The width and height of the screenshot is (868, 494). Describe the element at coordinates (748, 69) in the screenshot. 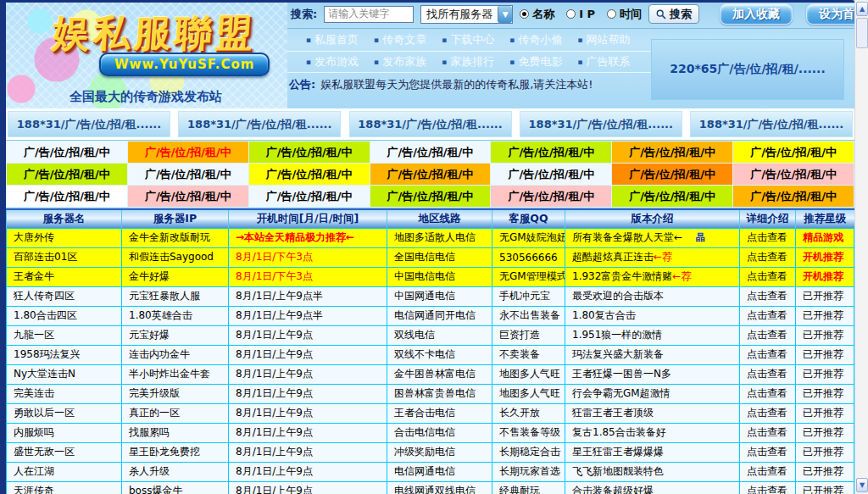

I see `ad-box-220x65: 220*65广/告/位/招/租/......` at that location.